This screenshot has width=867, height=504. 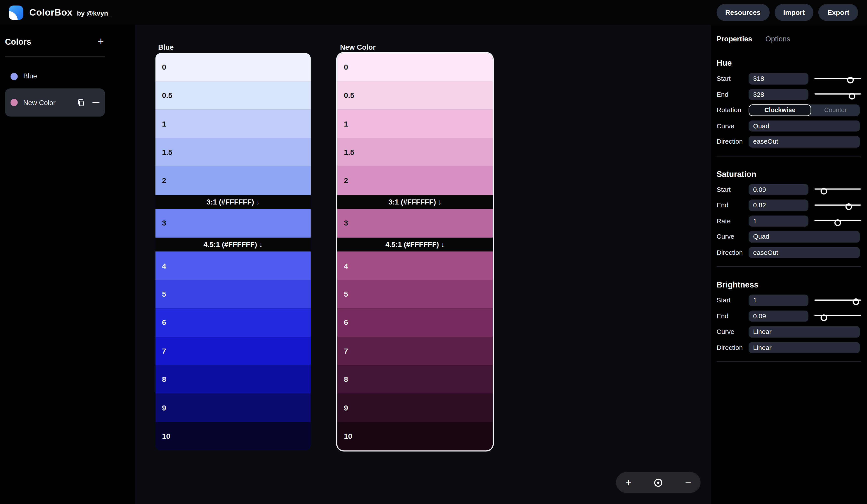 What do you see at coordinates (346, 67) in the screenshot?
I see `swatch-label: 0` at bounding box center [346, 67].